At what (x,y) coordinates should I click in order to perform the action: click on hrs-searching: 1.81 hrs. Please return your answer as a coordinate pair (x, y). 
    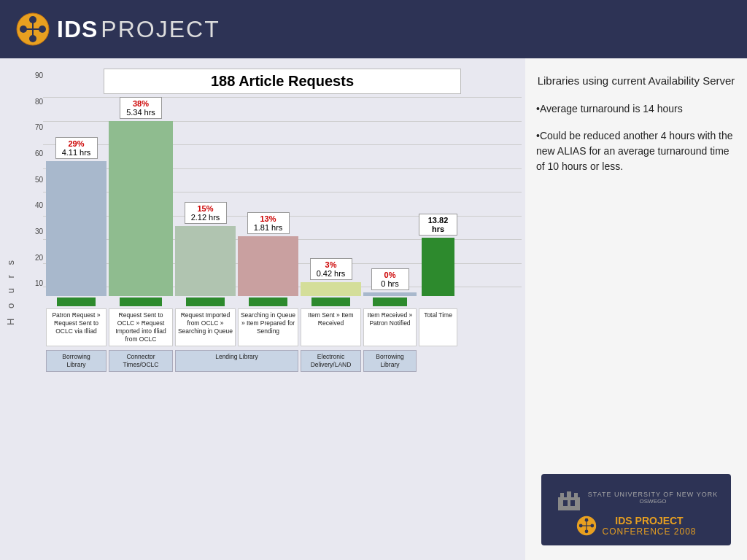
    Looking at the image, I should click on (268, 228).